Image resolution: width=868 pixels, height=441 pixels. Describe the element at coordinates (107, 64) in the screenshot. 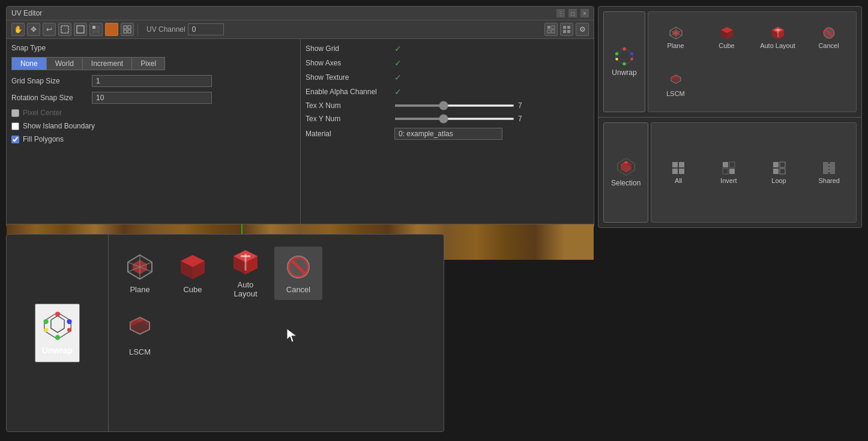

I see `snap-increment-button: Increment` at that location.